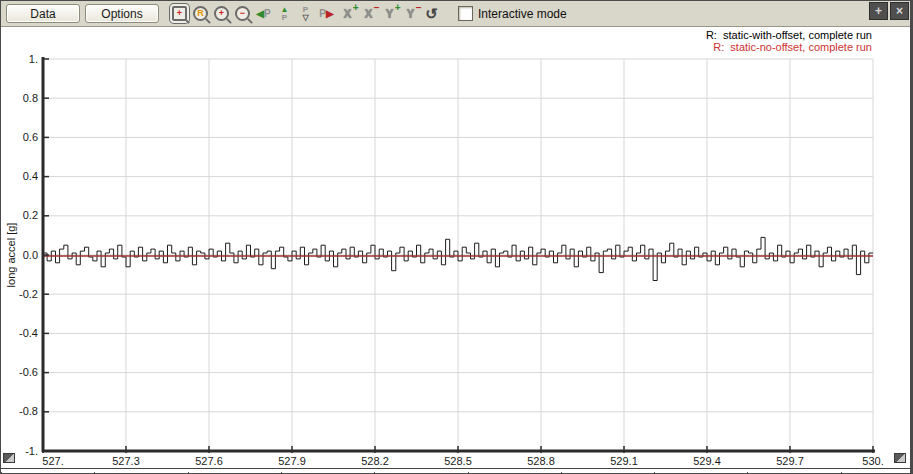  Describe the element at coordinates (456, 471) in the screenshot. I see `bottom-ruler` at that location.